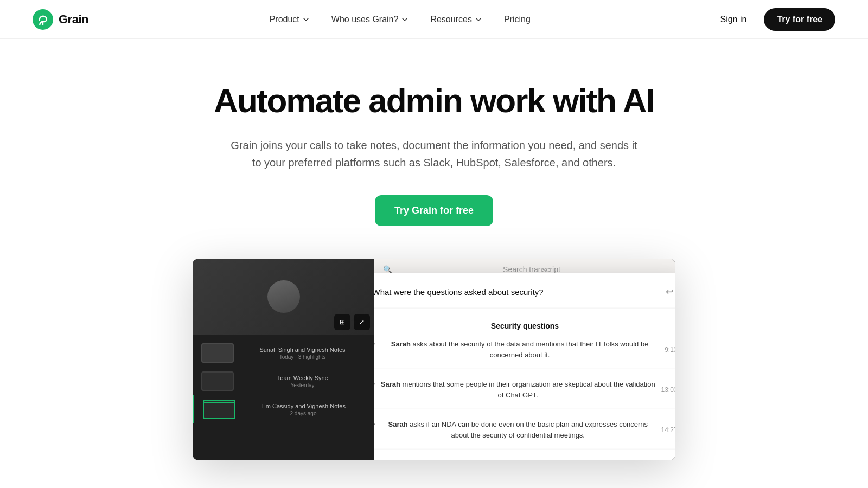 The height and width of the screenshot is (488, 868). Describe the element at coordinates (518, 20) in the screenshot. I see `nav-item-pricing: Pricing` at that location.